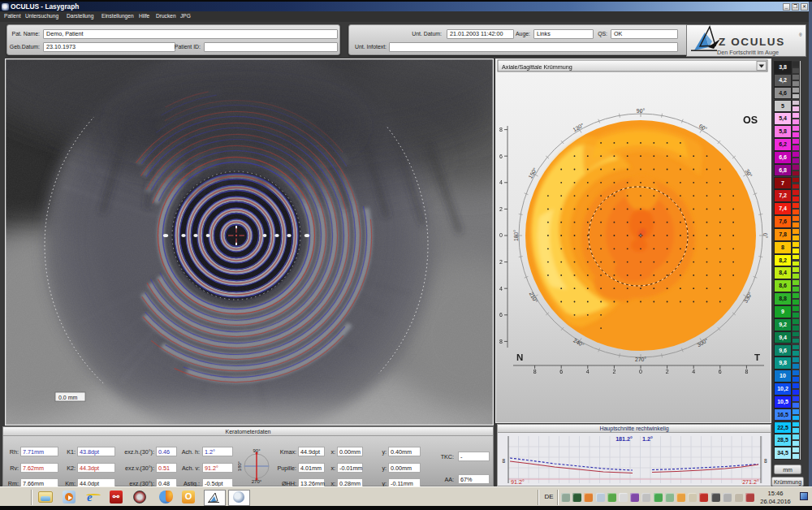  I want to click on svg-text: Z OCULUS, so click(752, 42).